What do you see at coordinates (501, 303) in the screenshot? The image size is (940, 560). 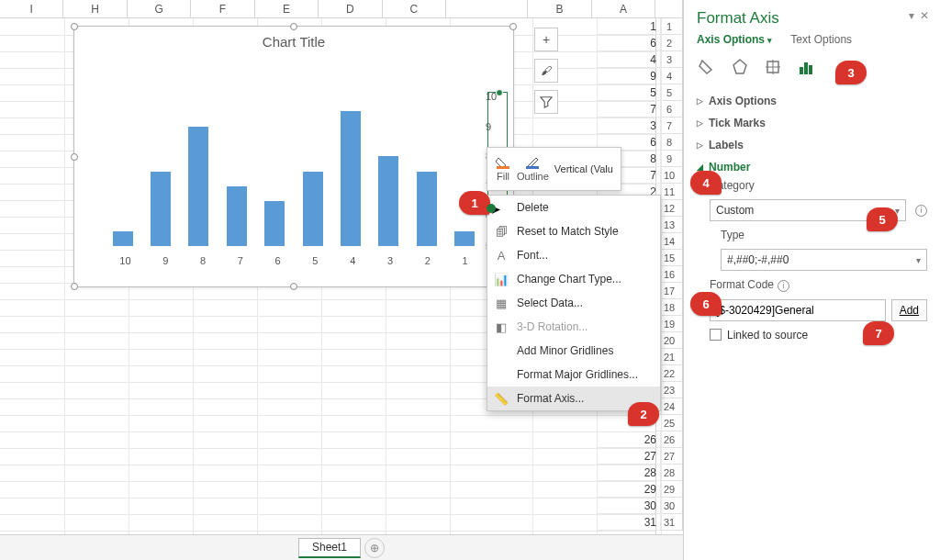 I see `select-data-icon: ▦` at bounding box center [501, 303].